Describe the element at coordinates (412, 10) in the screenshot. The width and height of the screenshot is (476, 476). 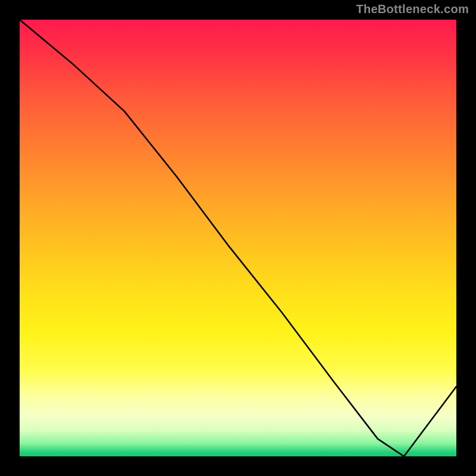
I see `watermark-text: TheBottleneck.com` at that location.